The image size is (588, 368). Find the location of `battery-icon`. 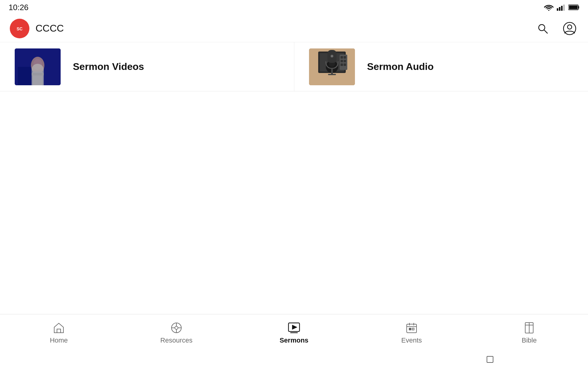

battery-icon is located at coordinates (574, 7).